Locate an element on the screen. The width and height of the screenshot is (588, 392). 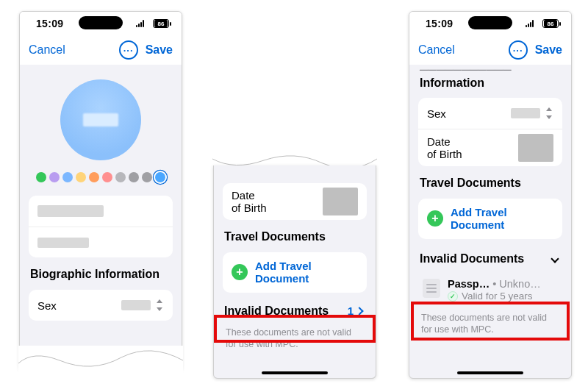
avatar-color-swatches is located at coordinates (101, 177).